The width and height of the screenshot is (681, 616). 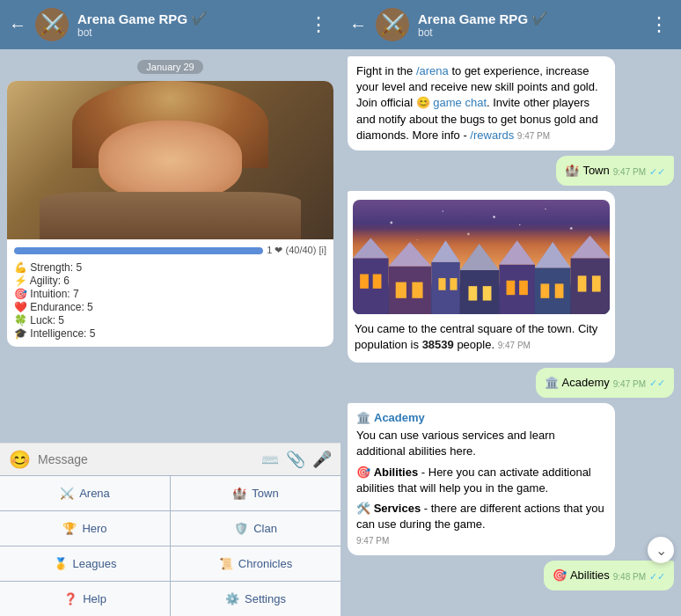 I want to click on chat-title-right: Arena Game RPG, so click(x=473, y=19).